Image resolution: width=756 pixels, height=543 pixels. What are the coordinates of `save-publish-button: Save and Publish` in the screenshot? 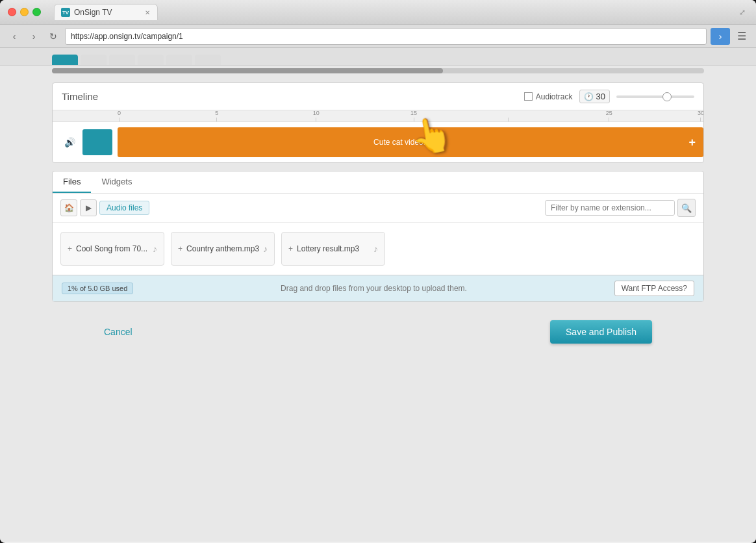 It's located at (601, 332).